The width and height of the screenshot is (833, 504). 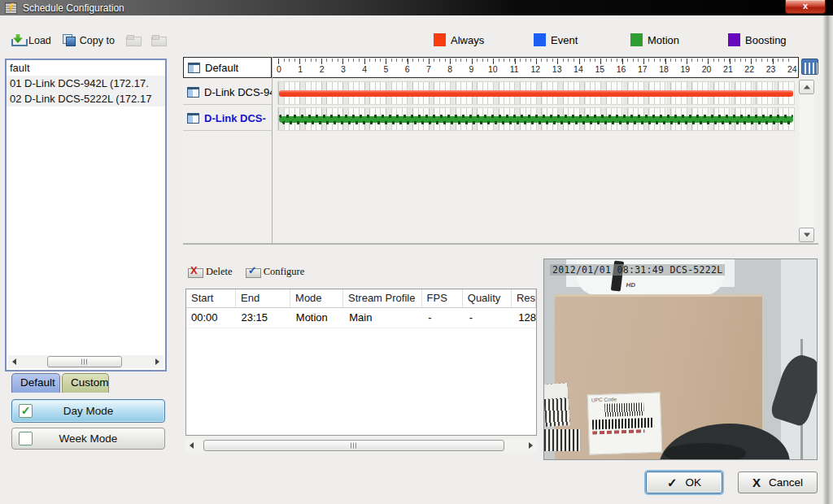 I want to click on hour-label: 13, so click(x=557, y=69).